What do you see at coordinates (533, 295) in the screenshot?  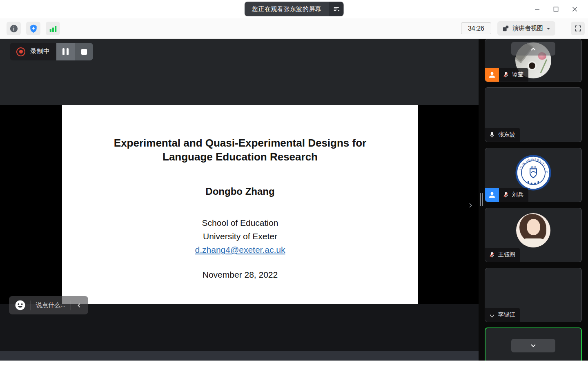 I see `participant-tile-lixijiang: 李锡江` at bounding box center [533, 295].